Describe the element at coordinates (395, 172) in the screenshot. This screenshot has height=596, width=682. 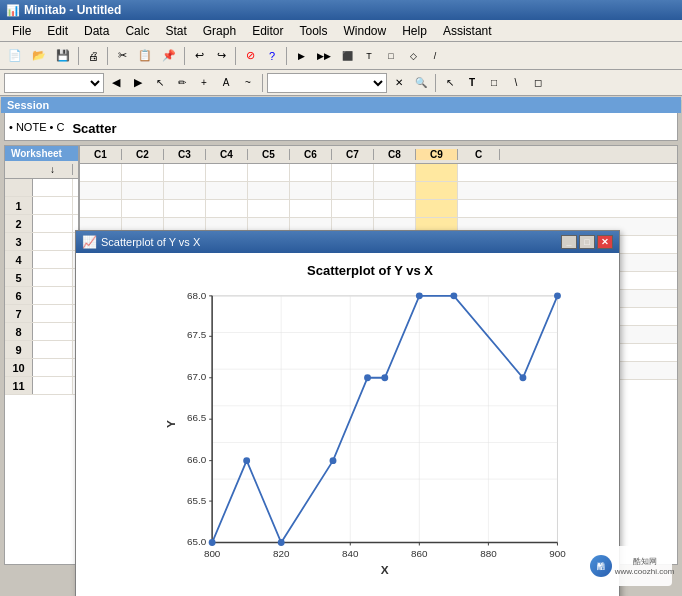
I see `cell-r0-c8` at that location.